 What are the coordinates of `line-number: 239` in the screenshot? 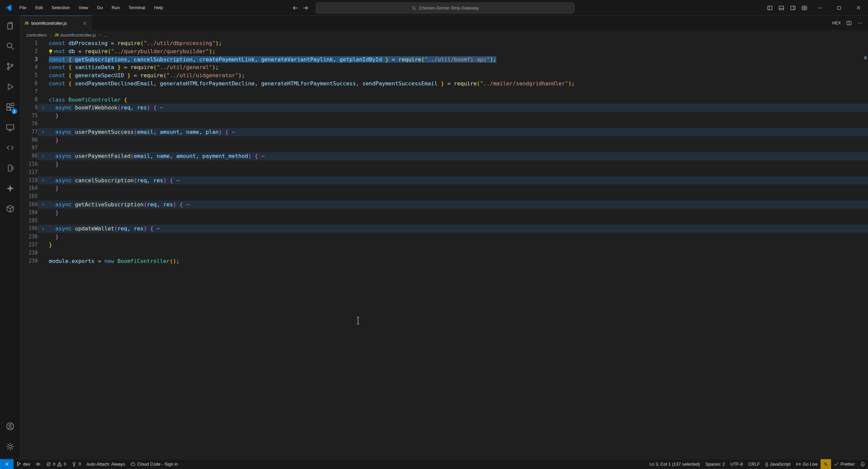 It's located at (29, 261).